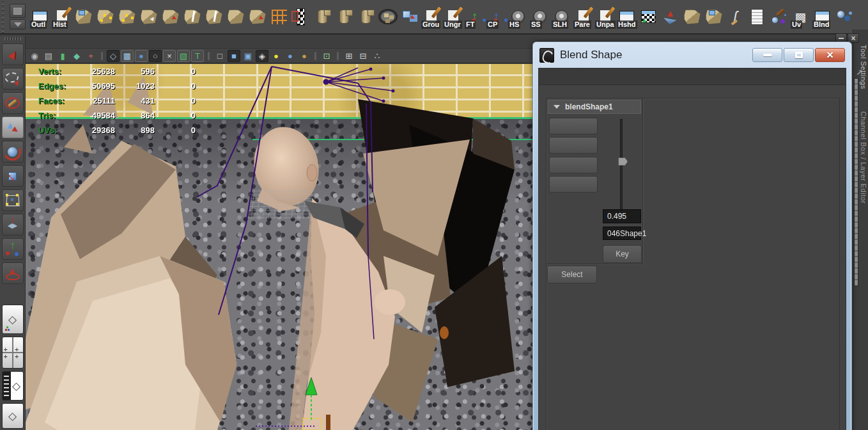 The image size is (868, 430). I want to click on blue-light-icon: ●, so click(290, 56).